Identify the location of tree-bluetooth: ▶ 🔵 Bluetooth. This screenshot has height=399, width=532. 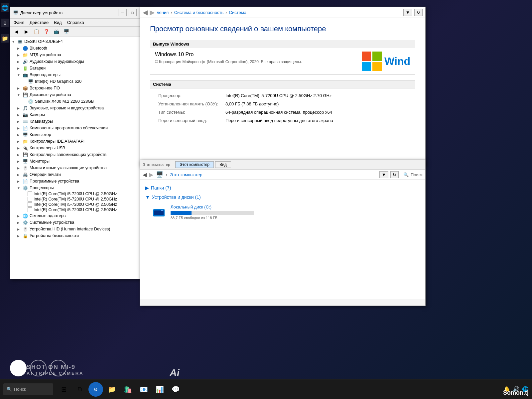
(80, 48).